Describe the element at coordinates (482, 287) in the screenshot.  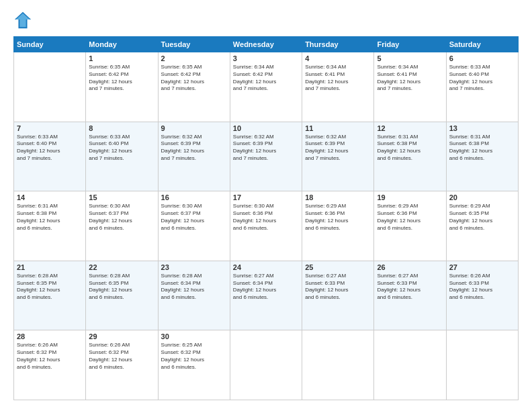
I see `day-info: Sunrise: 6:26 AM Sunset: 6:33 PM Dayligh…` at that location.